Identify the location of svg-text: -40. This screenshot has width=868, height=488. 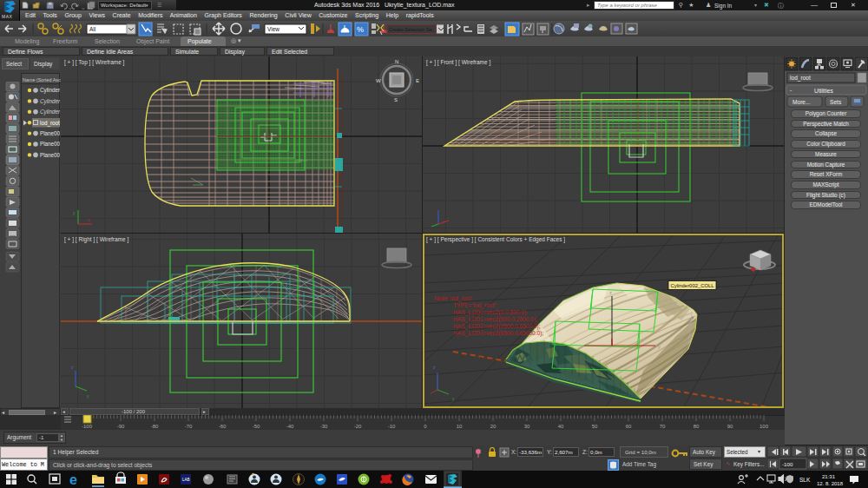
(290, 426).